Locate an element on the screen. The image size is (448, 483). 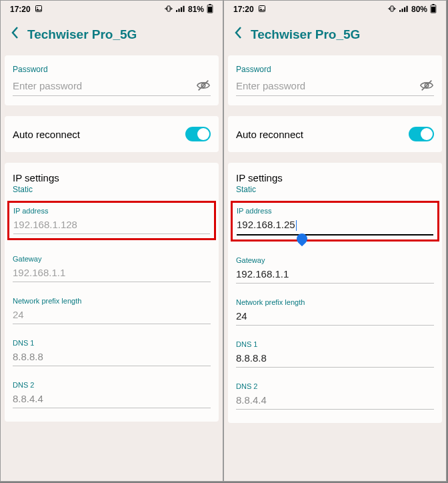
ip-address-input: 192.168.1.128 is located at coordinates (112, 227).